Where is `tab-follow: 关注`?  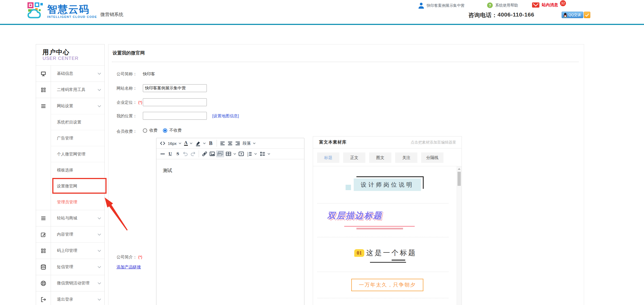
tab-follow: 关注 is located at coordinates (406, 158).